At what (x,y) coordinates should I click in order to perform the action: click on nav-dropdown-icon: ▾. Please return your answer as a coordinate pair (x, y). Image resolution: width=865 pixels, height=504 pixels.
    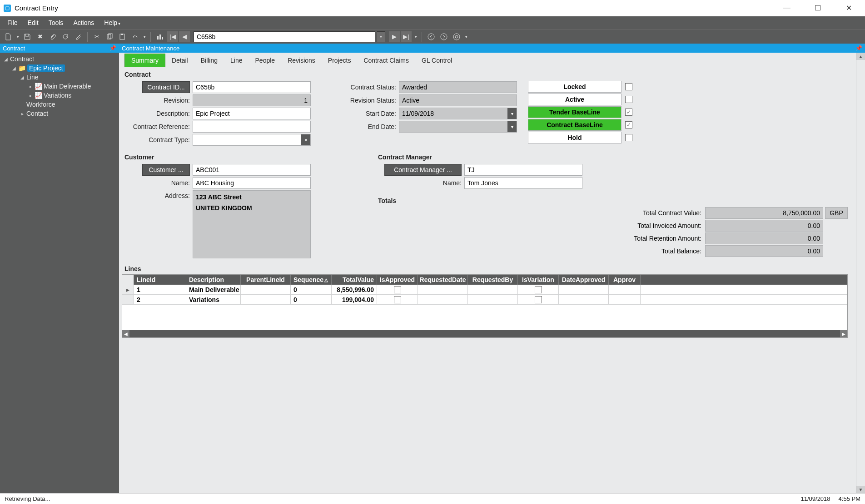
    Looking at the image, I should click on (416, 37).